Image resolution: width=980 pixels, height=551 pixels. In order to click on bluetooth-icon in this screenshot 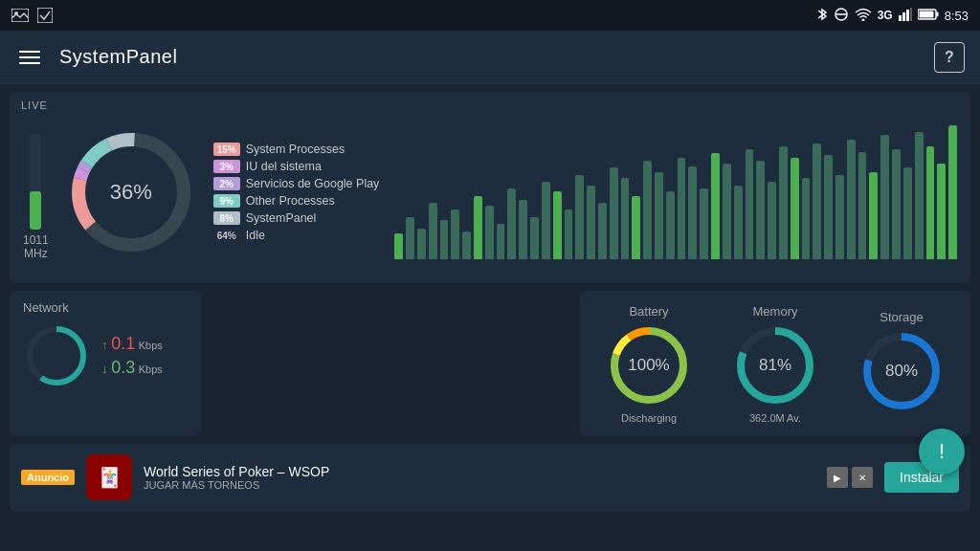, I will do `click(822, 15)`.